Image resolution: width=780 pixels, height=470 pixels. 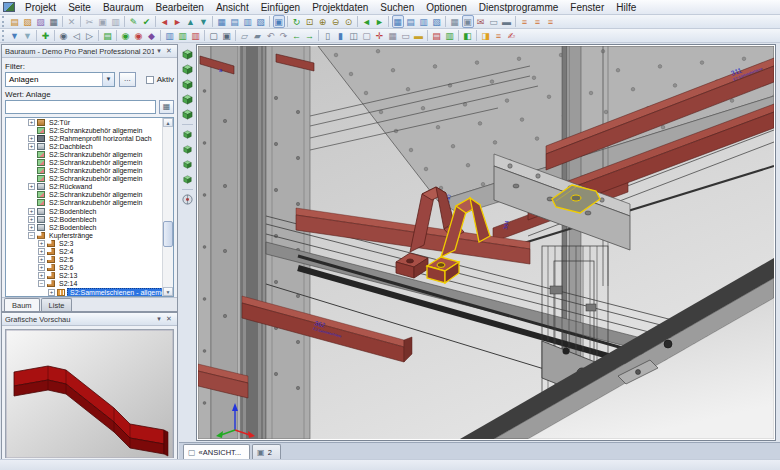 I want to click on toolbar-goto-prev-button: ◄, so click(x=165, y=22).